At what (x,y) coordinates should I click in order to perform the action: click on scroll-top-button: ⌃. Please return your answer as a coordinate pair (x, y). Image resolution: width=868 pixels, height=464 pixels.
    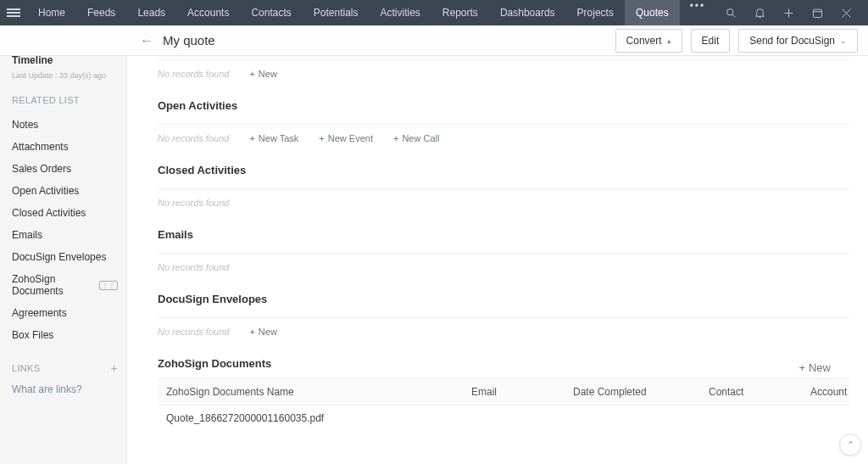
    Looking at the image, I should click on (850, 444).